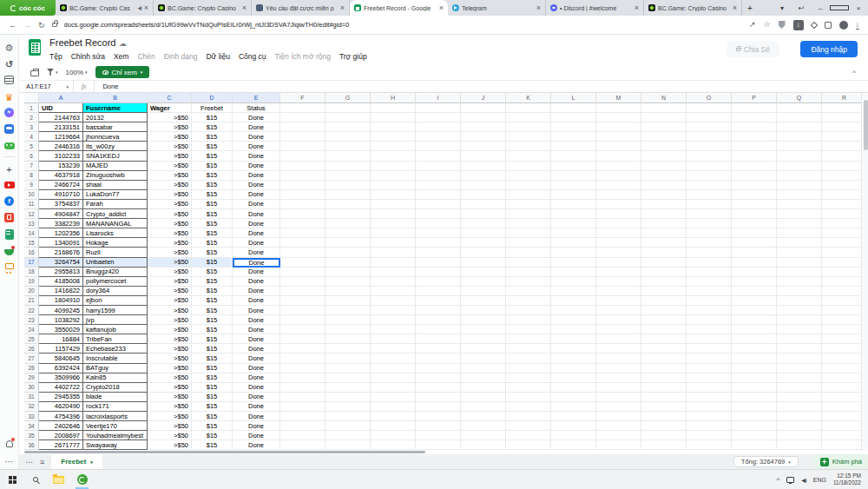  I want to click on cell-C12: >$50, so click(170, 214).